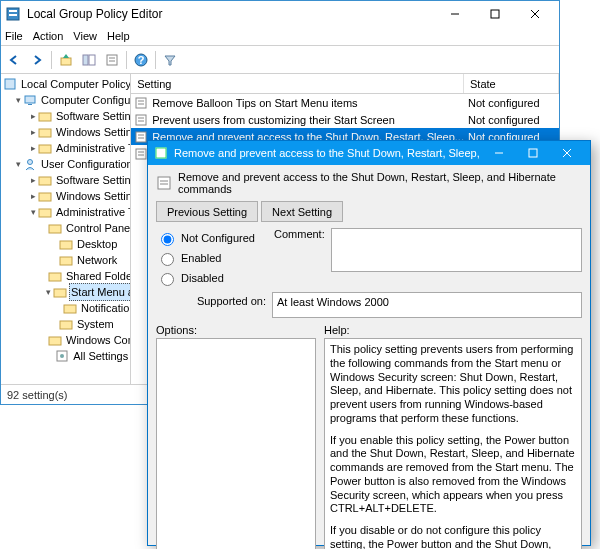 This screenshot has height=549, width=600. Describe the element at coordinates (499, 153) in the screenshot. I see `dialog-minimize-button` at that location.